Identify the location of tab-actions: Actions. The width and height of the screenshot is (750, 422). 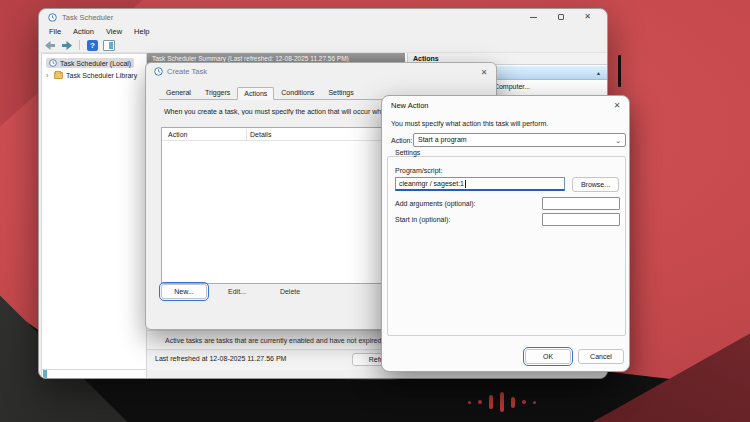
(256, 94).